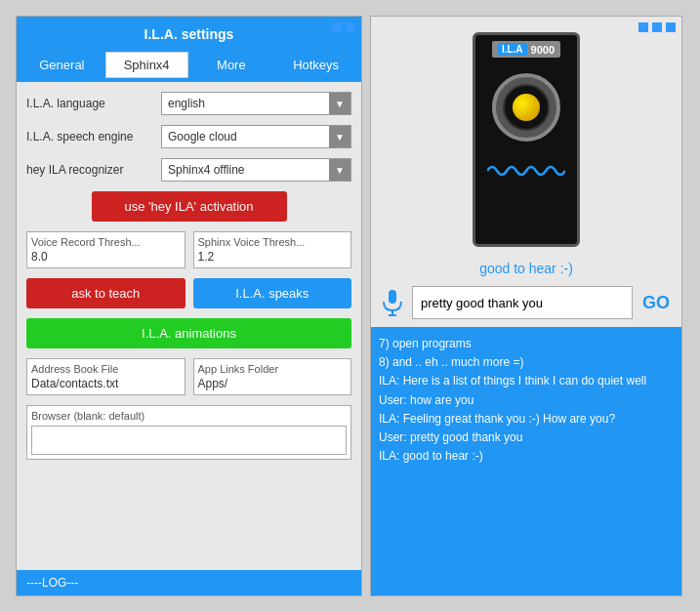 The height and width of the screenshot is (612, 700). Describe the element at coordinates (657, 27) in the screenshot. I see `right-corner-dots` at that location.